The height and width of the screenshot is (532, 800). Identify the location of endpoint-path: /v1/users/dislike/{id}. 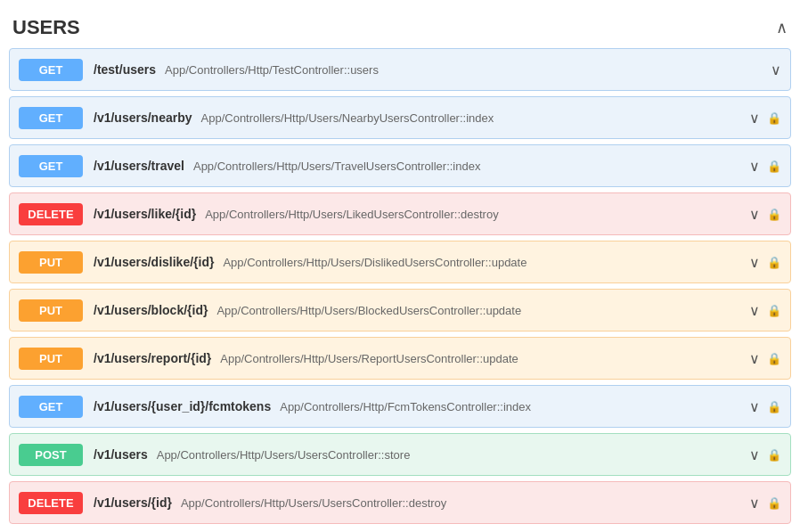
(153, 262).